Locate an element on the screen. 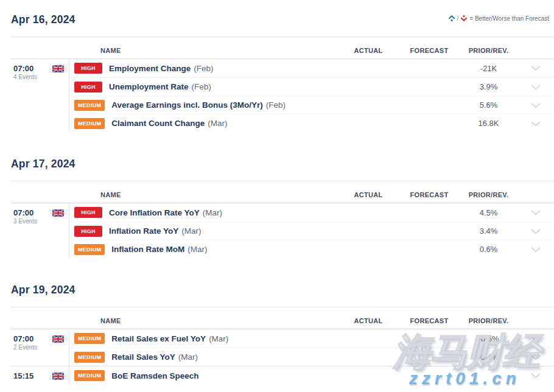  time-column: 07:00 4 Events is located at coordinates (40, 96).